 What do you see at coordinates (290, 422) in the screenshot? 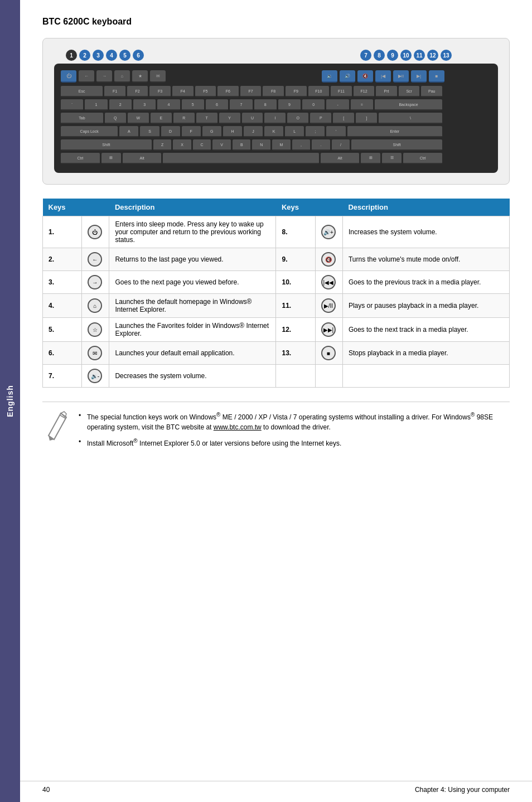
I see `note-text-1: The special function keys work on Window…` at bounding box center [290, 422].